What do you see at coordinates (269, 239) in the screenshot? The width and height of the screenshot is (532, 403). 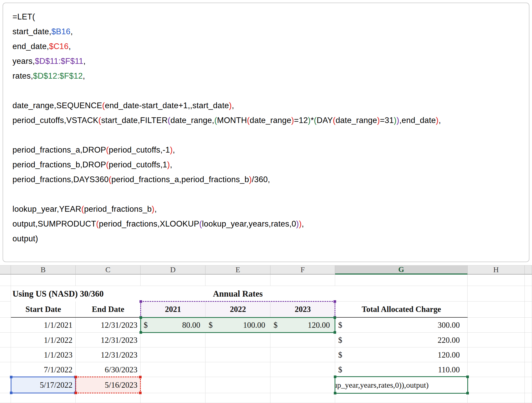 I see `formula-line: output)` at bounding box center [269, 239].